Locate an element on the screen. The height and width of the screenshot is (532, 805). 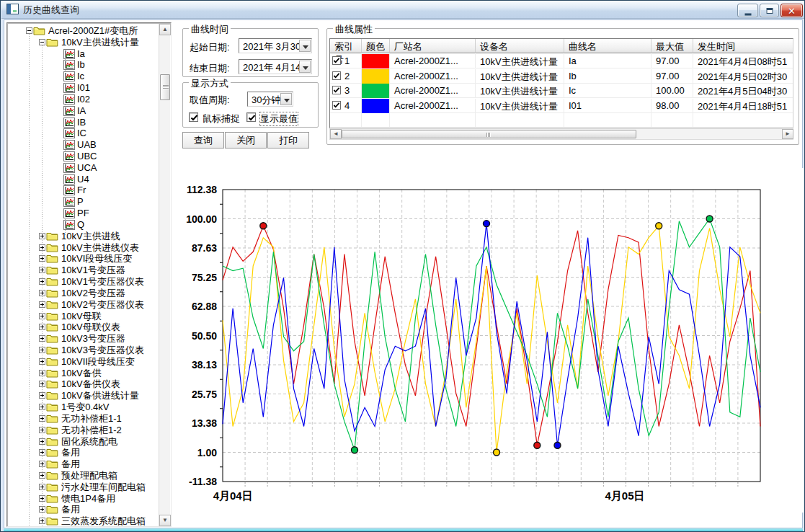
query-button: 查询 is located at coordinates (203, 140).